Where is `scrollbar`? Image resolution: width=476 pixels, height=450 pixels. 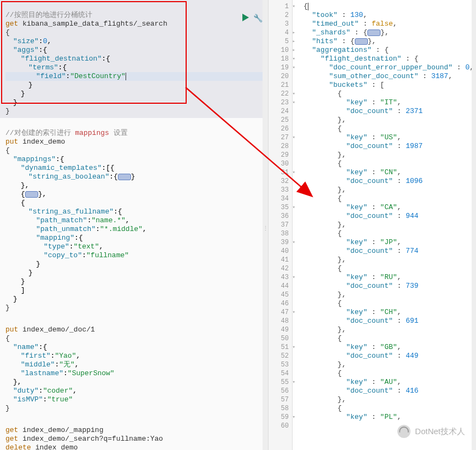 scrollbar is located at coordinates (474, 225).